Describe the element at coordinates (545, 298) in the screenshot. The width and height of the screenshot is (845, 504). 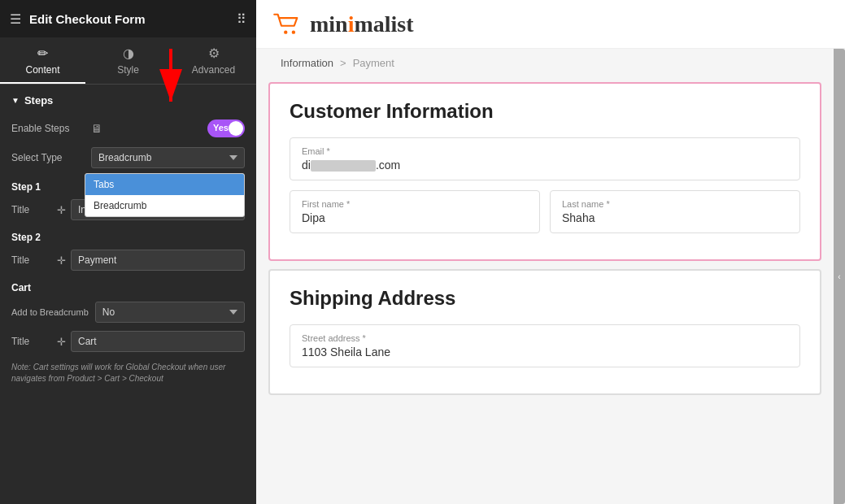
I see `shipping-title: Shipping Address` at that location.